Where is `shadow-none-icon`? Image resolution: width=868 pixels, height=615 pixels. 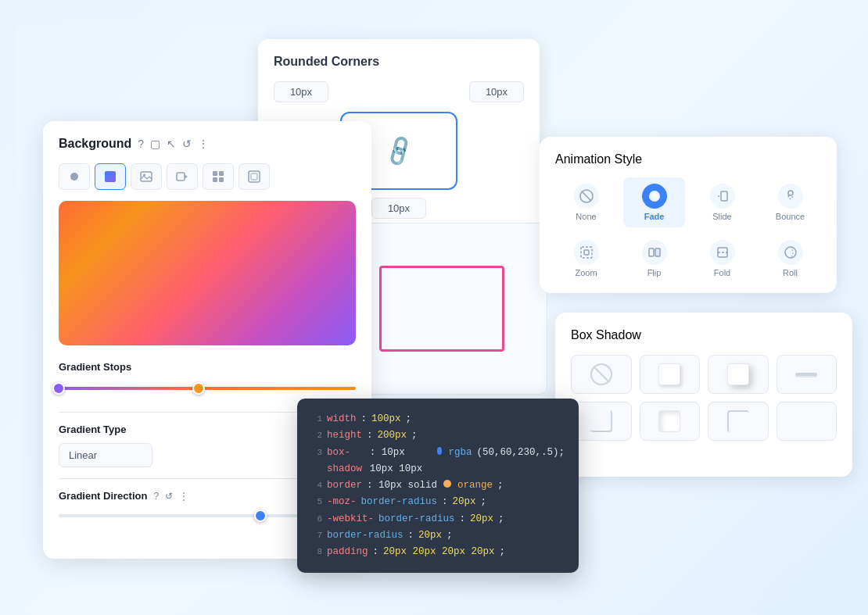
shadow-none-icon is located at coordinates (601, 374).